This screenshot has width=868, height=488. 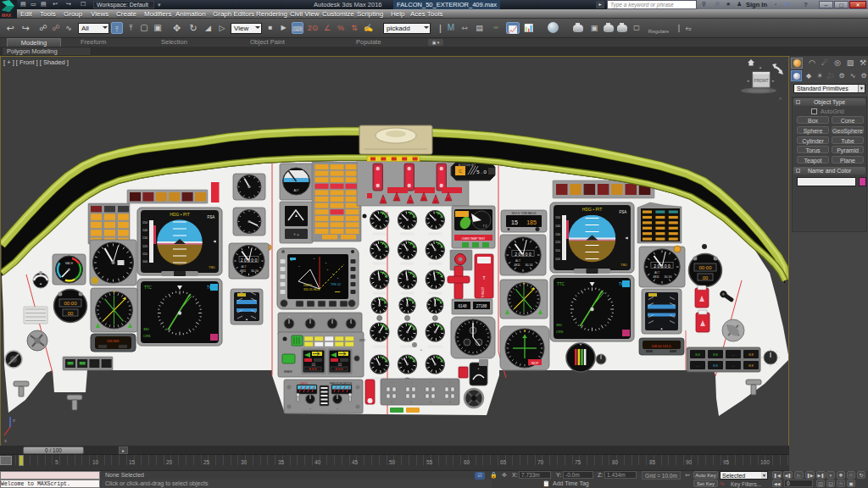 I want to click on svg-text: C, so click(x=460, y=171).